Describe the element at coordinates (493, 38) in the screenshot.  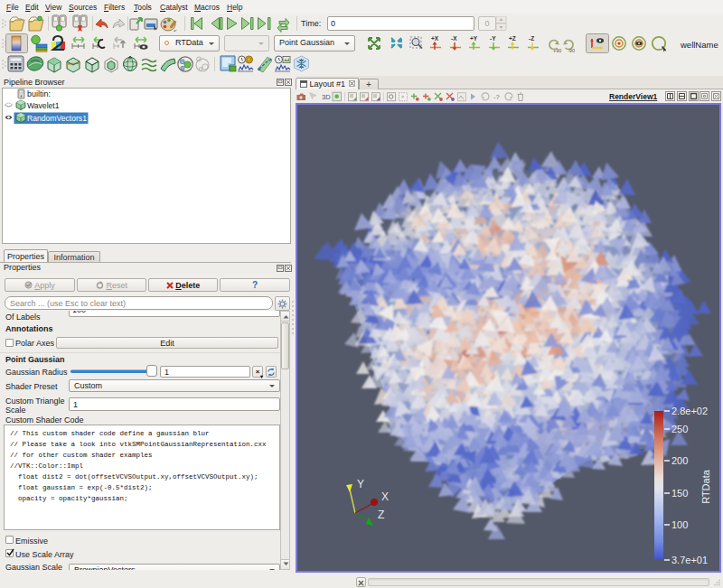
I see `svg-text: -Y` at that location.